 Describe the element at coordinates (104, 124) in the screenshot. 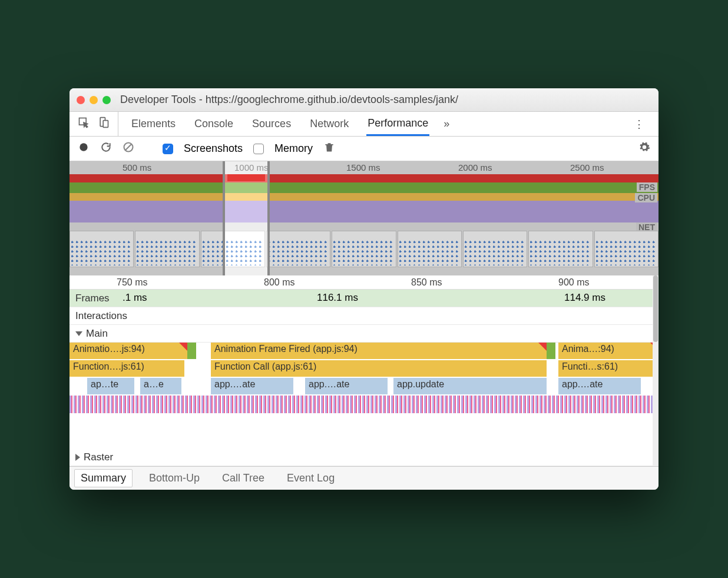

I see `device-toggle-icon` at that location.